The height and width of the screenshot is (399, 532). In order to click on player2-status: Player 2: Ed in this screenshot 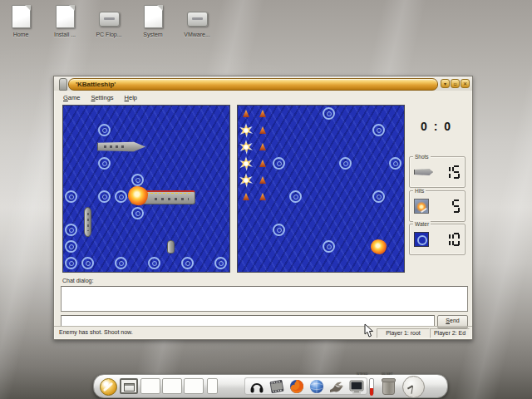, I will do `click(450, 333)`.